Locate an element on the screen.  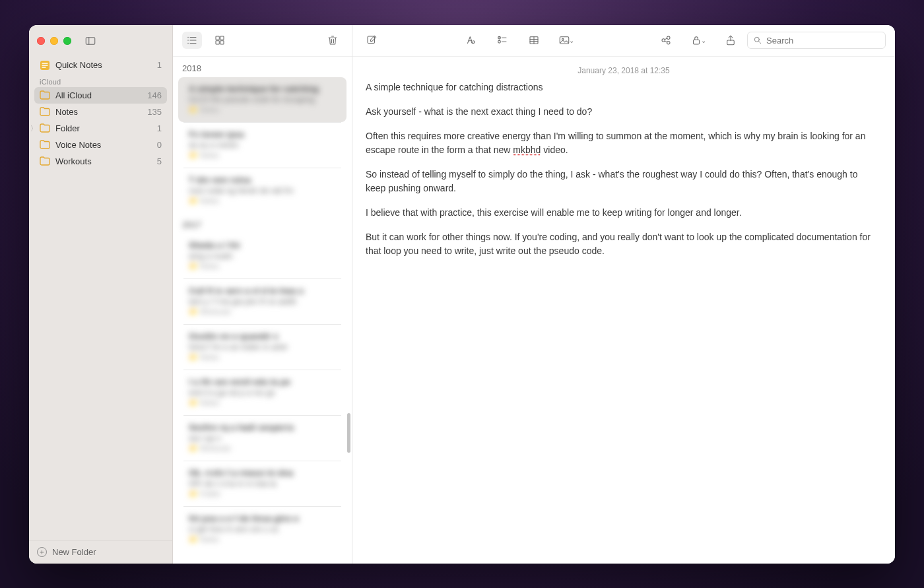
delete-note-button is located at coordinates (333, 40).